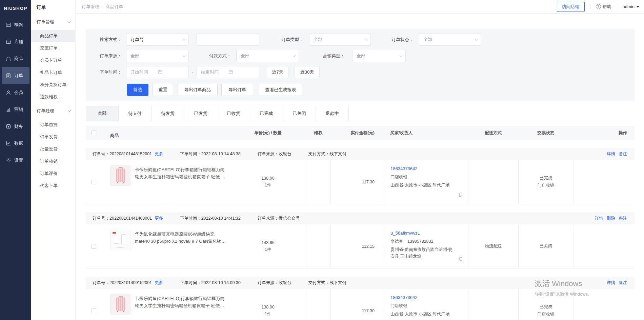 Image resolution: width=644 pixels, height=320 pixels. Describe the element at coordinates (53, 97) in the screenshot. I see `sidebar-item-refund-disputes: 退款维权` at that location.